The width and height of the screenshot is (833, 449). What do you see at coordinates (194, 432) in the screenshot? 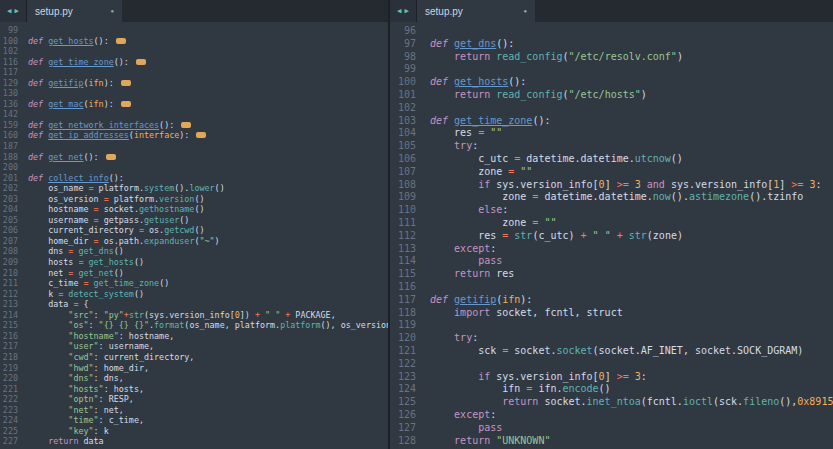
I see `code-line: 225 "key": k` at bounding box center [194, 432].